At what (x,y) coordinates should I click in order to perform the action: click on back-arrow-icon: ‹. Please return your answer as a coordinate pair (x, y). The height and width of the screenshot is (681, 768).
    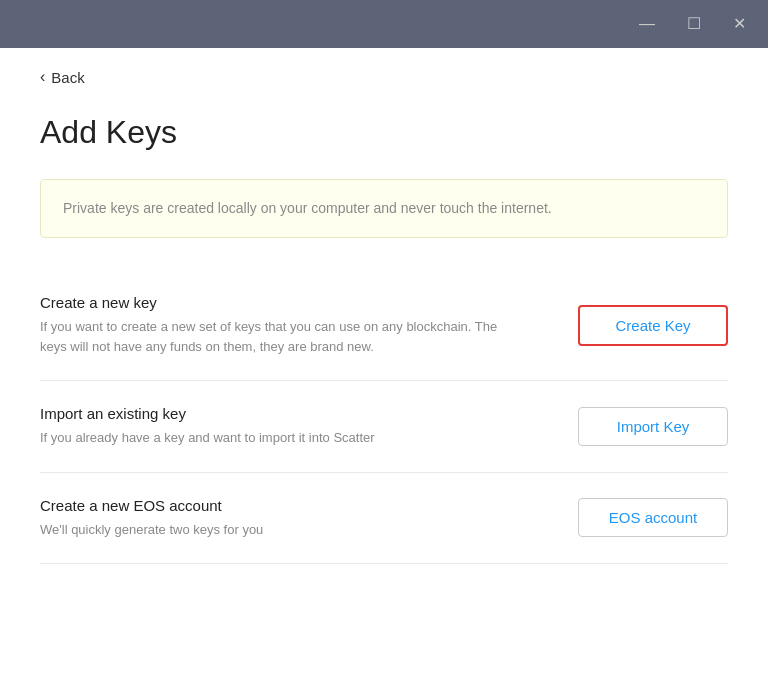
    Looking at the image, I should click on (42, 77).